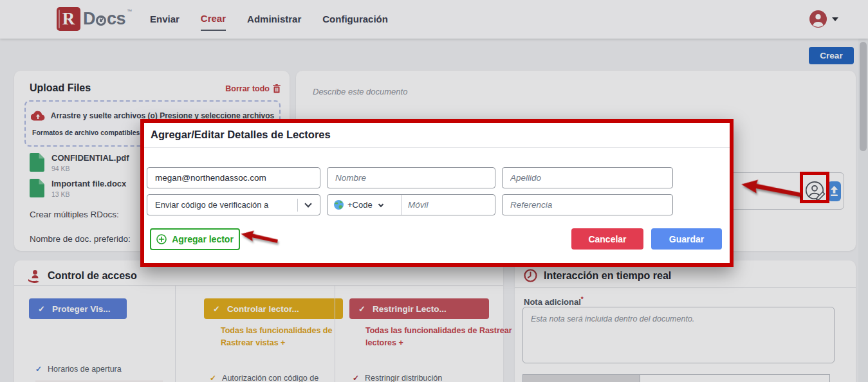 This screenshot has width=868, height=382. Describe the element at coordinates (162, 239) in the screenshot. I see `plus-circle-icon` at that location.